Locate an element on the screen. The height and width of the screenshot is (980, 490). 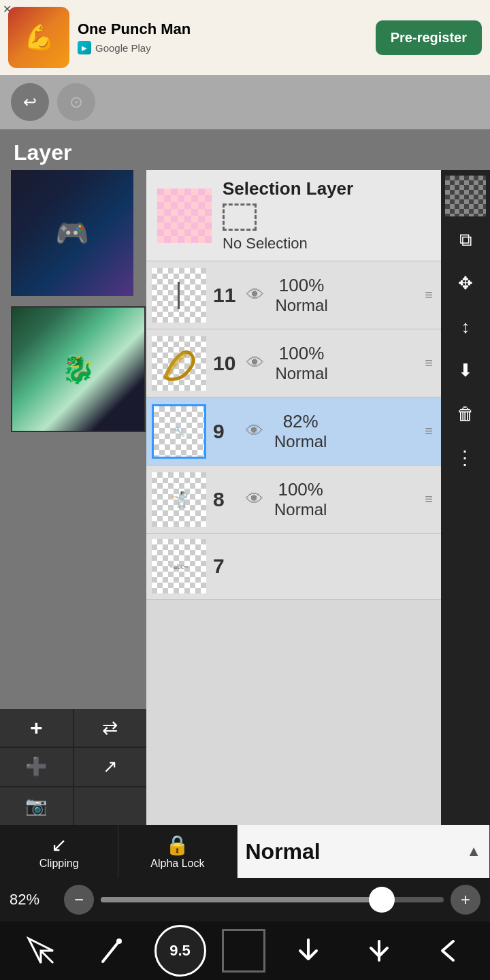
layer-7-thumb: ~abc~ is located at coordinates (179, 566).